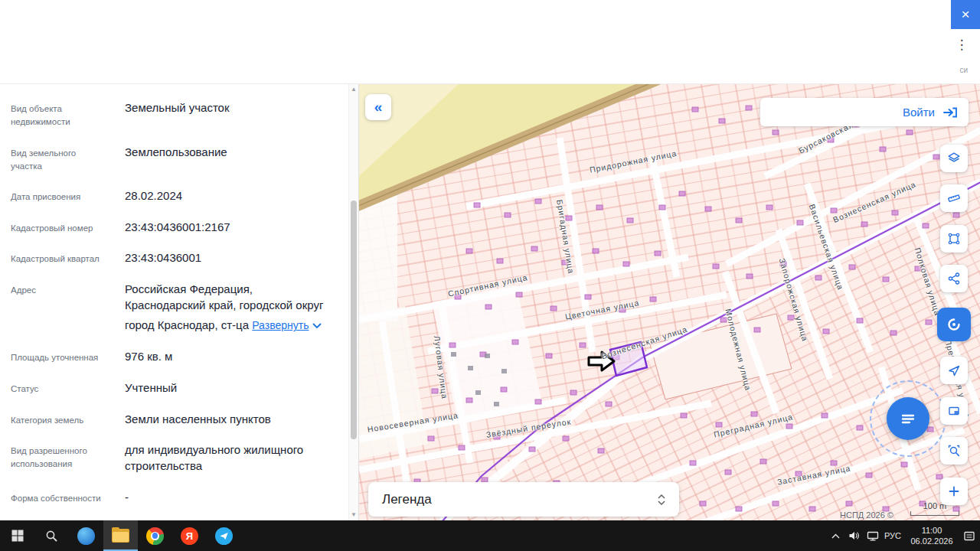 Image resolution: width=980 pixels, height=551 pixels. Describe the element at coordinates (954, 239) in the screenshot. I see `area-icon` at that location.